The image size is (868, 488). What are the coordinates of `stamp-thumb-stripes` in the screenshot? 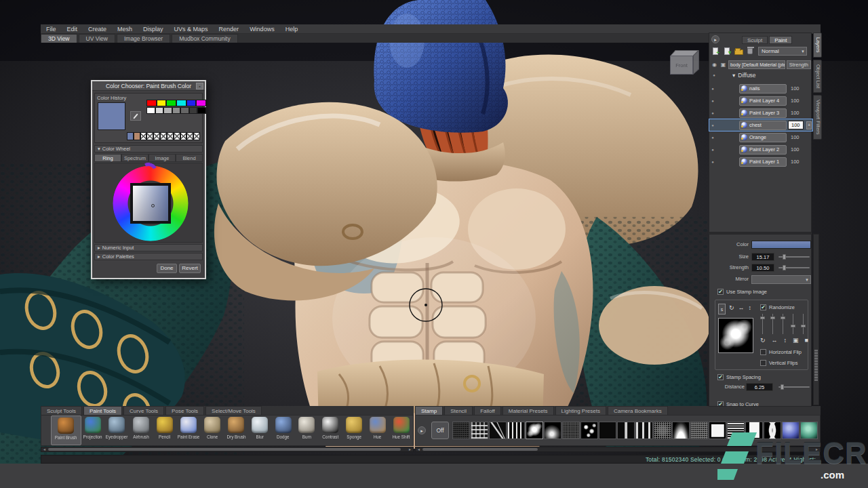 It's located at (516, 430).